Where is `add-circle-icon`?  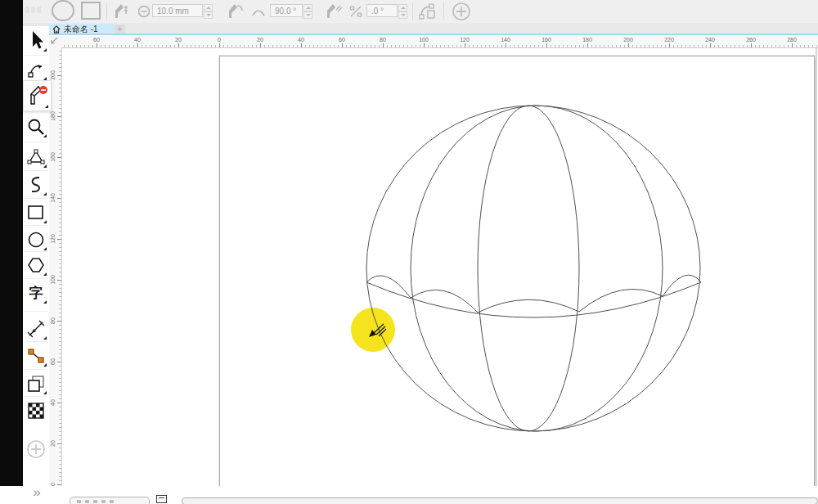 add-circle-icon is located at coordinates (461, 11).